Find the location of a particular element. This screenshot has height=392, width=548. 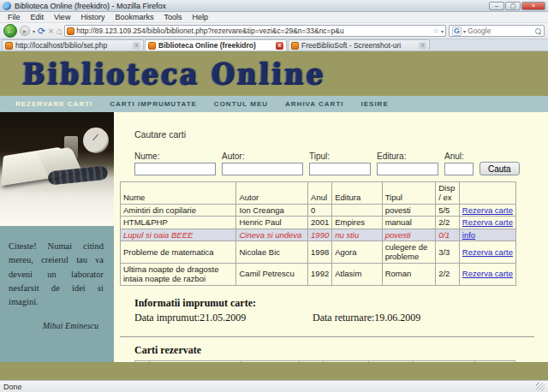

close-button: × is located at coordinates (533, 6).